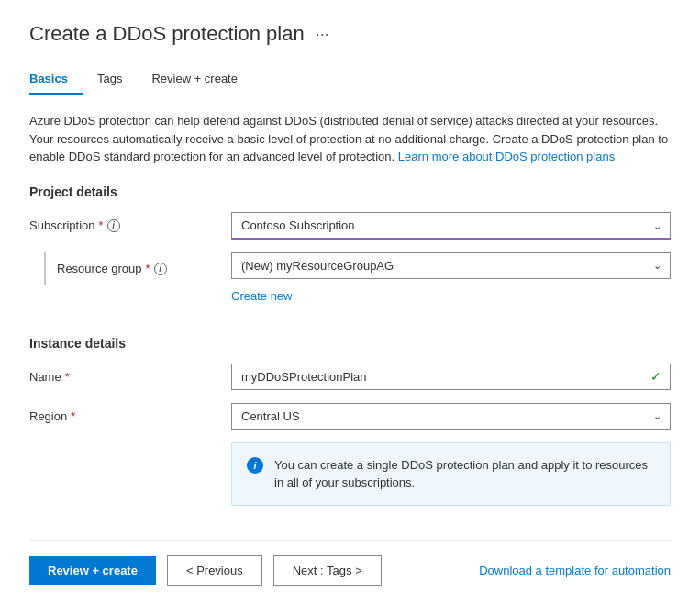 Image resolution: width=700 pixels, height=604 pixels. Describe the element at coordinates (350, 226) in the screenshot. I see `subscription-row: Subscription * i Contoso Subscription ⌄` at that location.